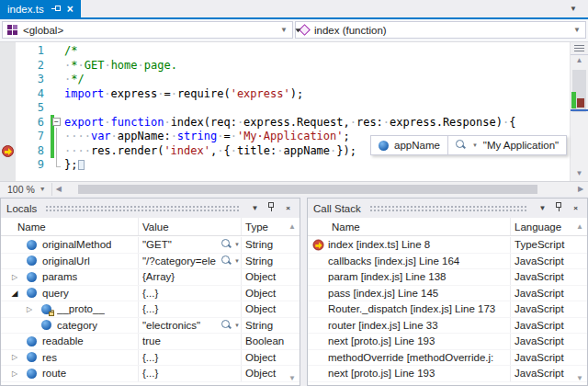  Describe the element at coordinates (189, 325) in the screenshot. I see `variable-value-cell: "electronics"▼` at that location.